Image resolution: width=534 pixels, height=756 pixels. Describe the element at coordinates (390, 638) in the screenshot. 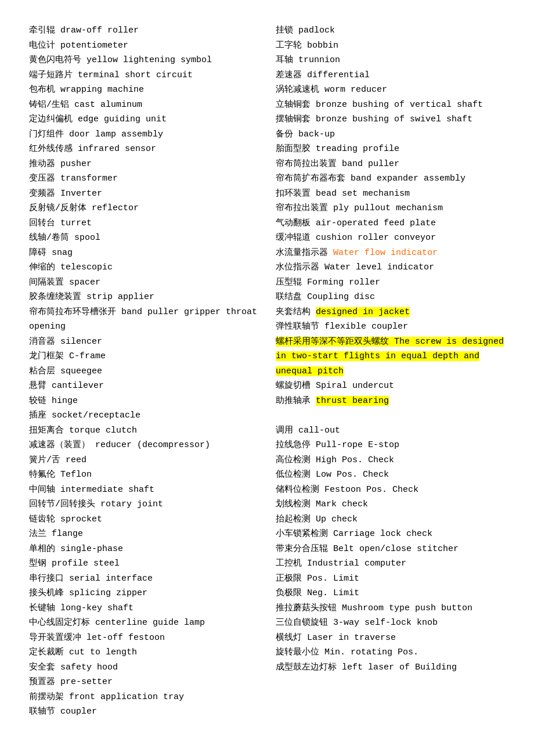

I see `term-item: 横线灯 Laser in traverse` at that location.